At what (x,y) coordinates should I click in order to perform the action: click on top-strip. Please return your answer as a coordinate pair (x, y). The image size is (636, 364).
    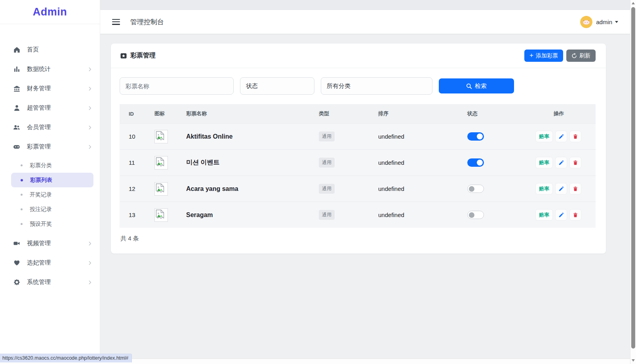
    Looking at the image, I should click on (365, 5).